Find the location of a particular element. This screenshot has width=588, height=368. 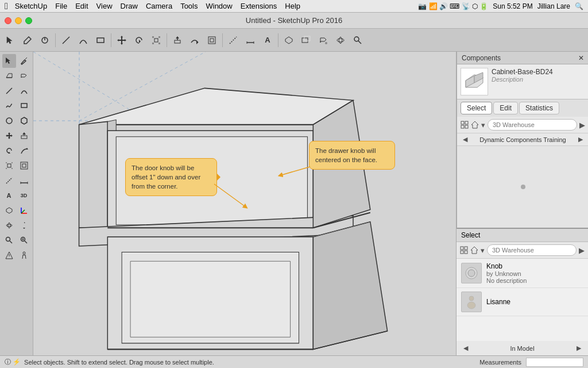

left-section-tool is located at coordinates (9, 210).